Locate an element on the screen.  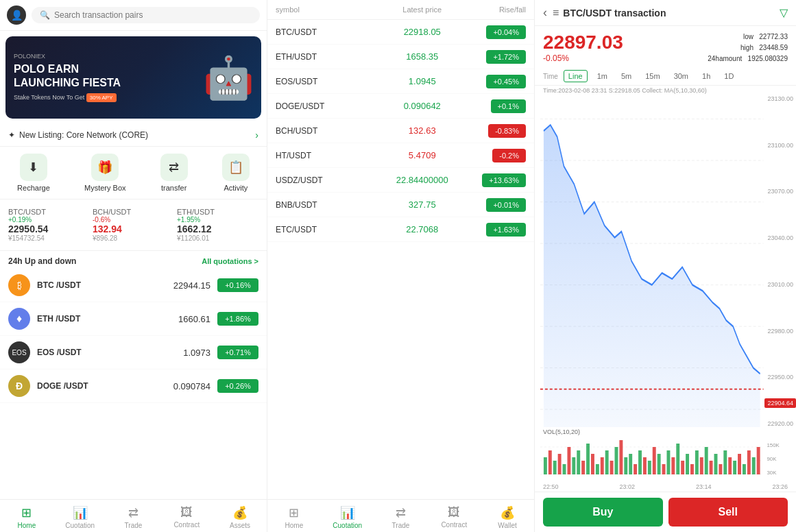
time-btn-1d: 1D is located at coordinates (729, 76).